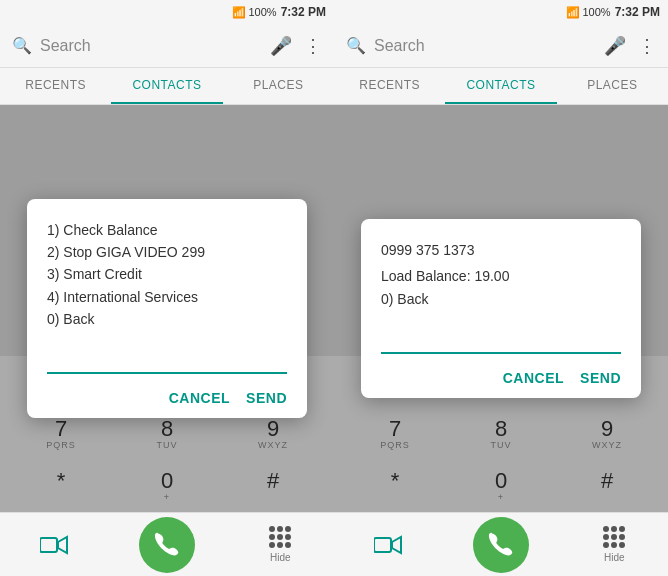  I want to click on hide-button-right: Hide, so click(614, 545).